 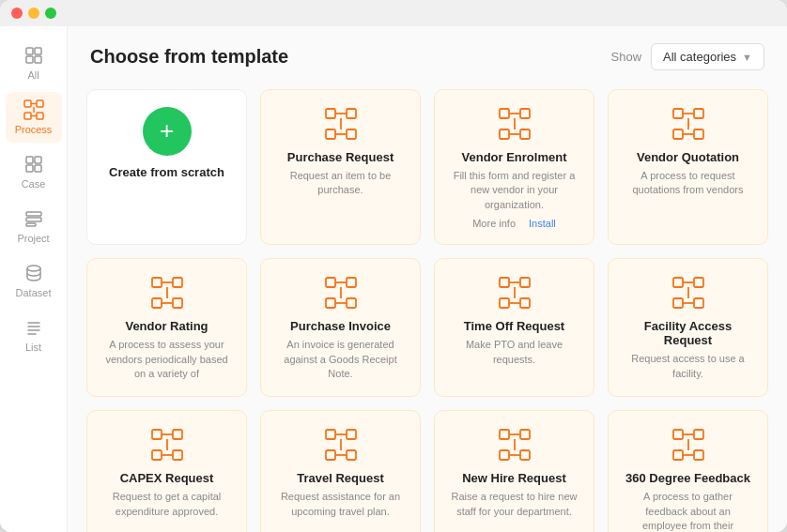 I want to click on card-desc: An invoice is generated against a Goods …, so click(x=340, y=359).